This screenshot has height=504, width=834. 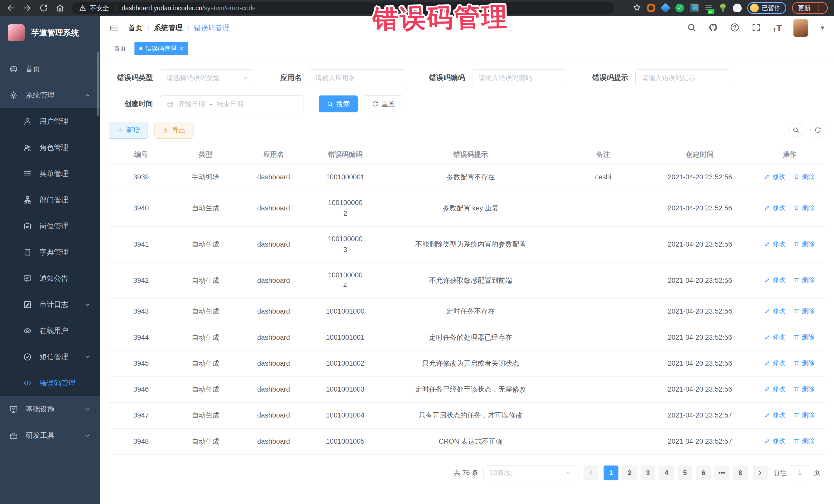 I want to click on fullscreen-icon, so click(x=756, y=28).